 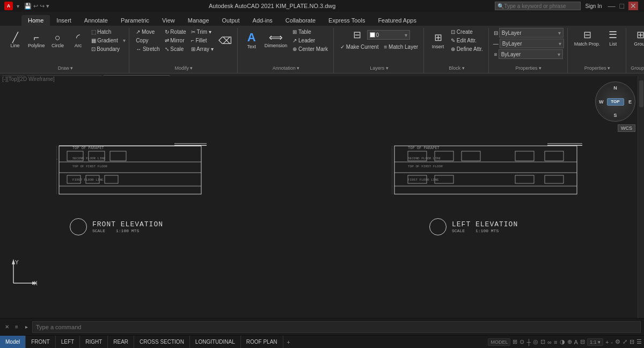 I want to click on hatch-button: ⬚ Hatch, so click(x=106, y=32).